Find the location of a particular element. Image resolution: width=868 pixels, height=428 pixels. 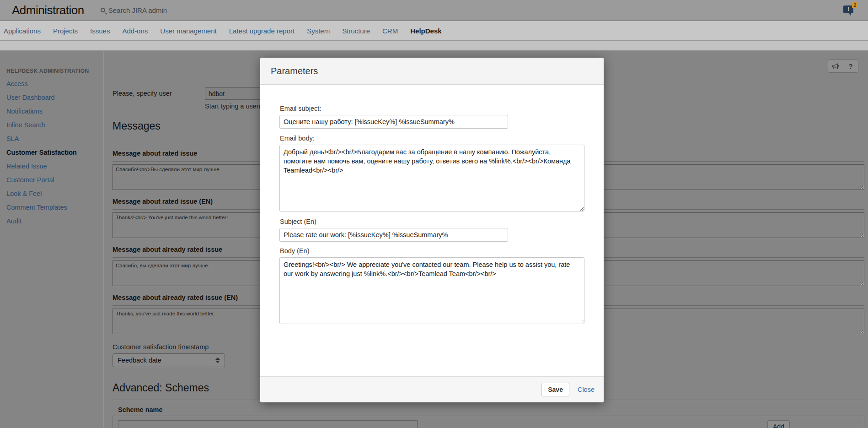

nav-item-structure: Structure is located at coordinates (356, 31).